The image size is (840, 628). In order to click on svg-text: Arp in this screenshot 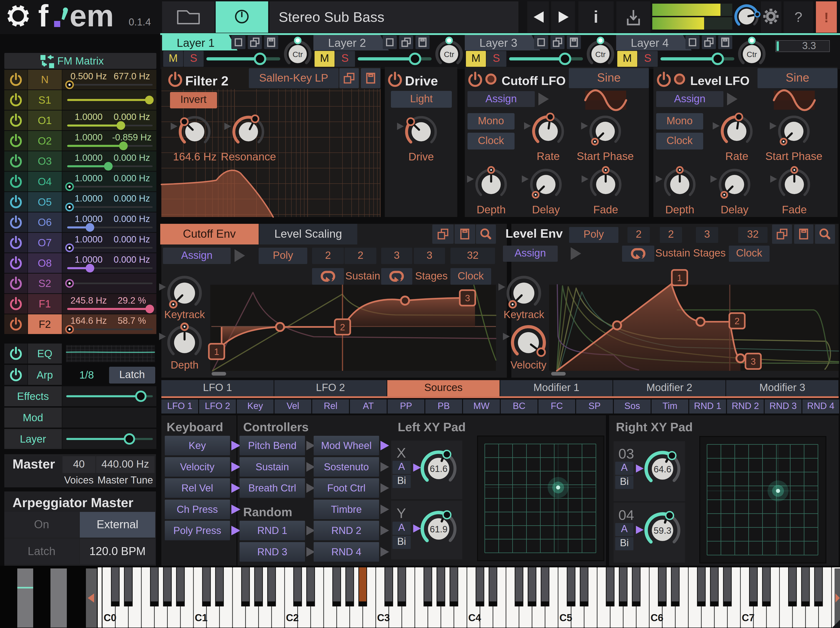, I will do `click(45, 375)`.